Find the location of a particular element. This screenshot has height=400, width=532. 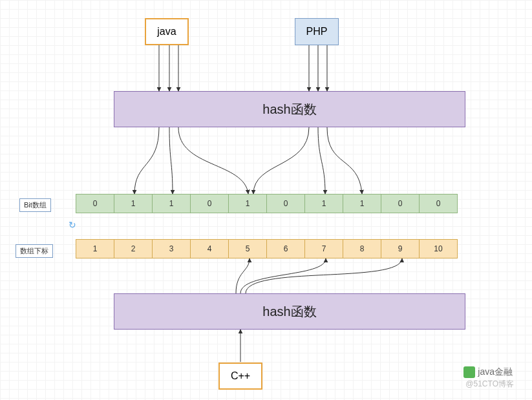

hash-function-top: hash函数 is located at coordinates (290, 109).